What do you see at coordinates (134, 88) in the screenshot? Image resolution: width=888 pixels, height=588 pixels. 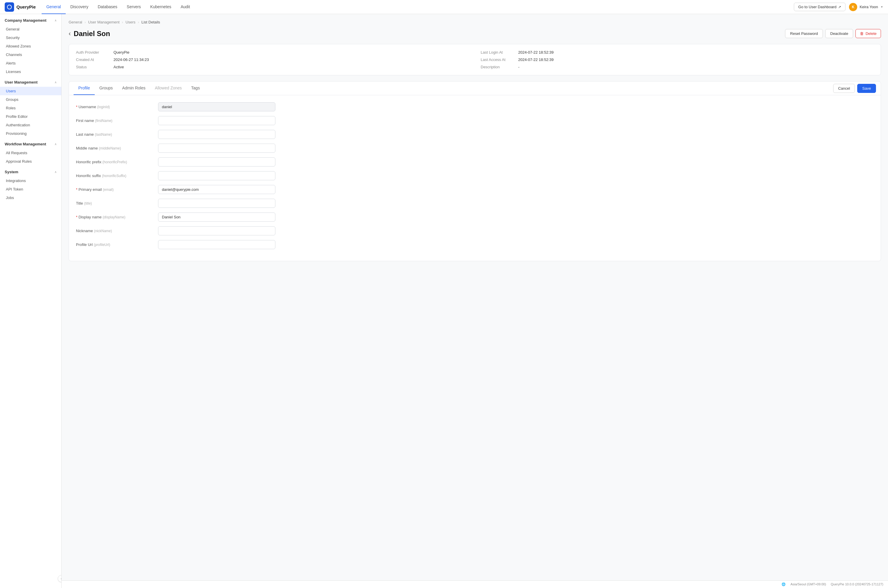 I see `tab-admin-roles: Admin Roles` at bounding box center [134, 88].